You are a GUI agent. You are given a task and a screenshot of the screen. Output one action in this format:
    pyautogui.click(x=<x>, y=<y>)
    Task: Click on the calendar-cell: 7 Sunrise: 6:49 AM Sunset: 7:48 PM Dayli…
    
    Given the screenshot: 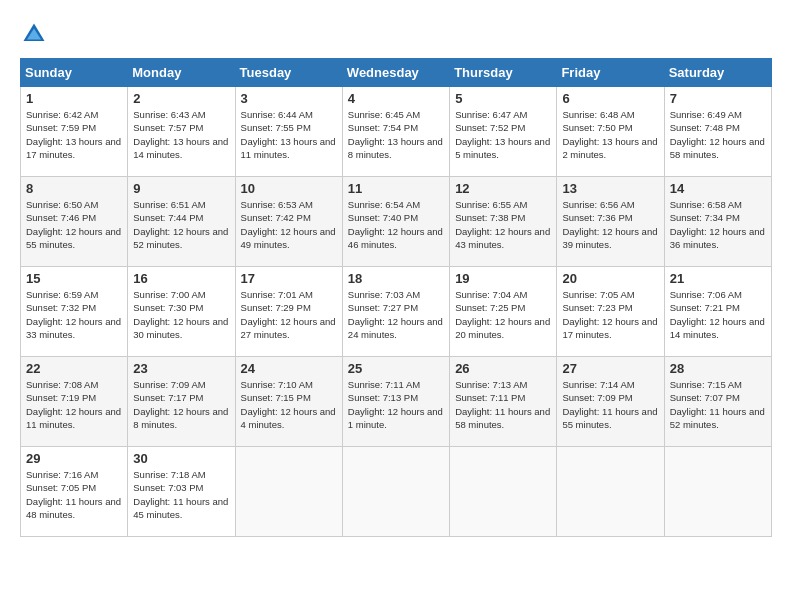 What is the action you would take?
    pyautogui.click(x=718, y=132)
    